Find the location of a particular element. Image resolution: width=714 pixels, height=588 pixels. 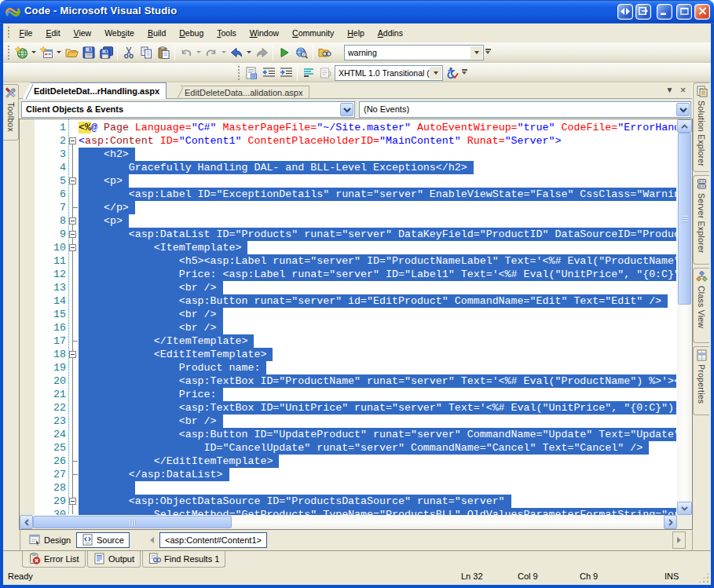

browse-find-button is located at coordinates (302, 53).